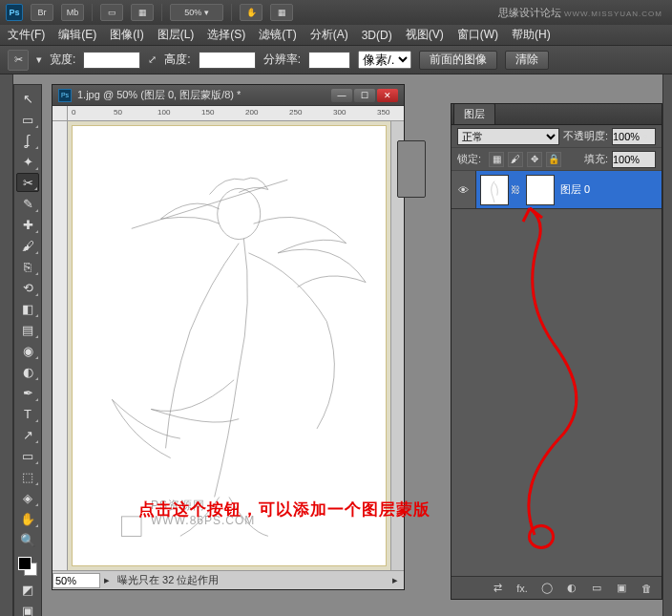 The width and height of the screenshot is (672, 616). Describe the element at coordinates (554, 159) in the screenshot. I see `lock-all-icon: 🔒` at that location.